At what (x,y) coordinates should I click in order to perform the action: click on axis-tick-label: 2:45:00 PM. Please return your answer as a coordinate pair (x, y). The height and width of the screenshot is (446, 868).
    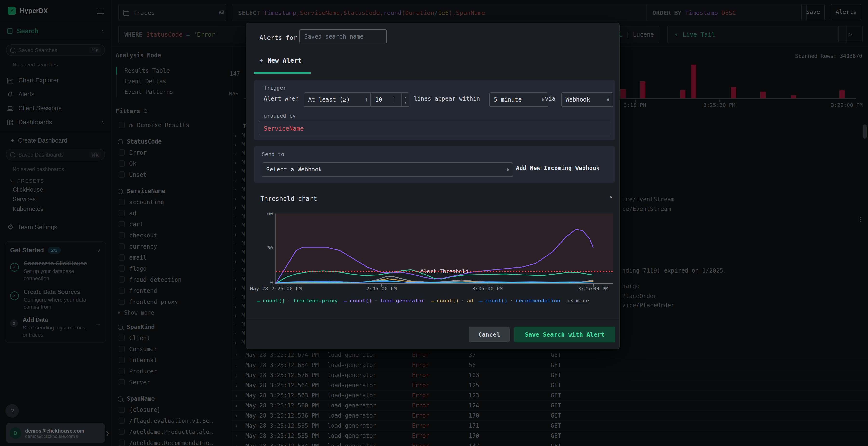
    Looking at the image, I should click on (381, 289).